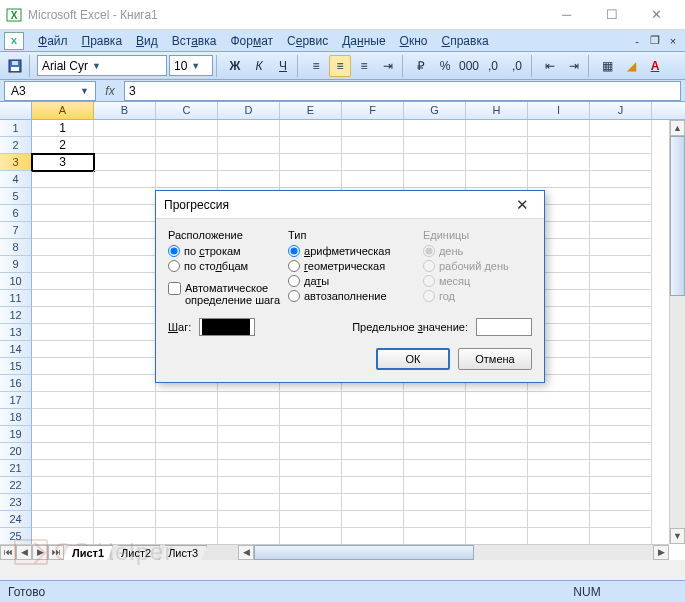 This screenshot has height=602, width=685. I want to click on cell-C22, so click(187, 486).